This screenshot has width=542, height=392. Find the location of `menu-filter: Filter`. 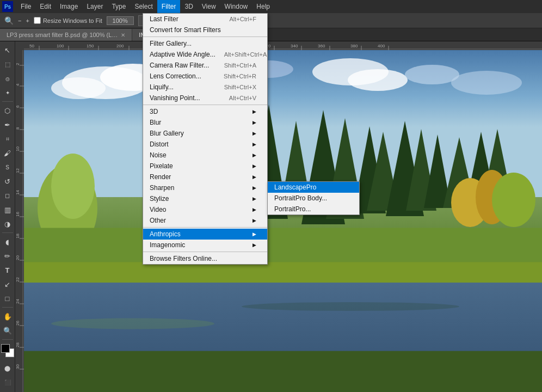

menu-filter: Filter is located at coordinates (169, 7).